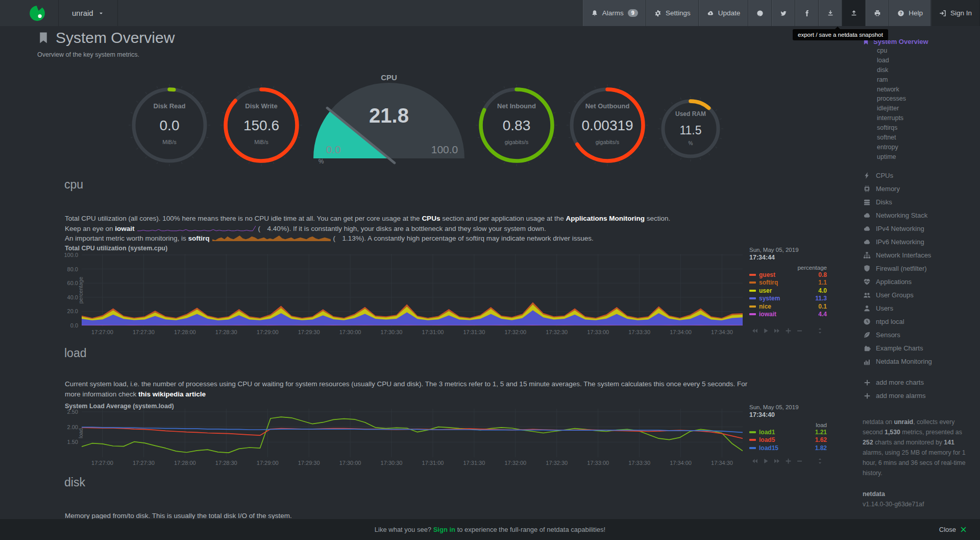 This screenshot has width=980, height=540. Describe the element at coordinates (783, 13) in the screenshot. I see `twitter-button` at that location.